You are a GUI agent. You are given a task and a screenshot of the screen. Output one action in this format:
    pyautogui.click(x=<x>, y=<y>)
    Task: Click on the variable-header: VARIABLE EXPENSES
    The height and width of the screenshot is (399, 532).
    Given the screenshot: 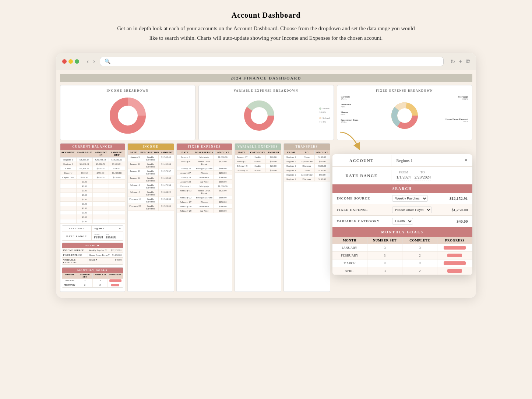 What is the action you would take?
    pyautogui.click(x=258, y=146)
    